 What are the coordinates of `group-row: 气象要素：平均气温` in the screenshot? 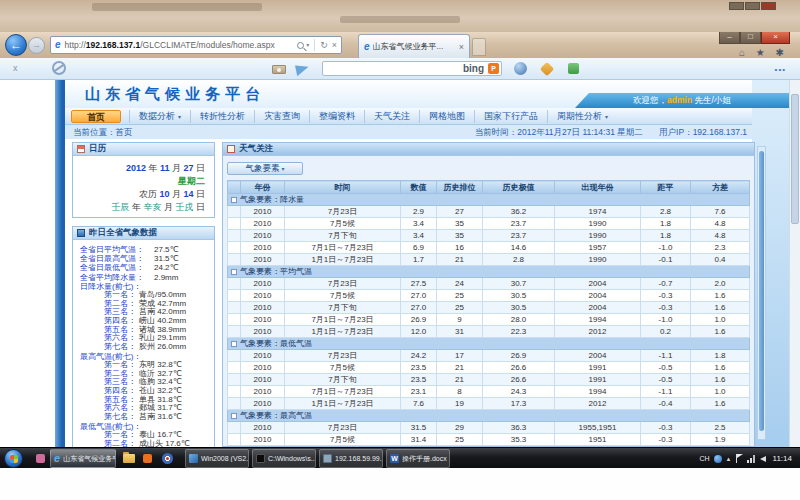 It's located at (489, 272).